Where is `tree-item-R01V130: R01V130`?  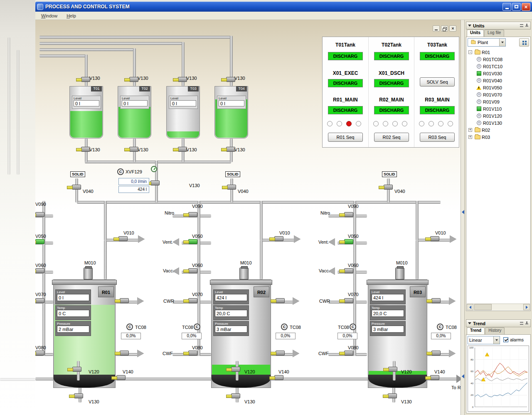 tree-item-R01V130: R01V130 is located at coordinates (498, 123).